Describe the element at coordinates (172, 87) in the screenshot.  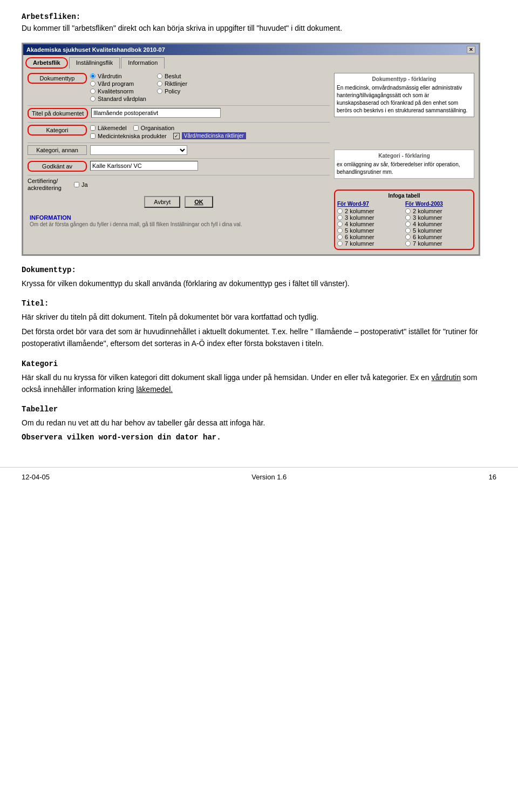
I see `radio-group-right: Beslut Riktlinjer Policy` at that location.